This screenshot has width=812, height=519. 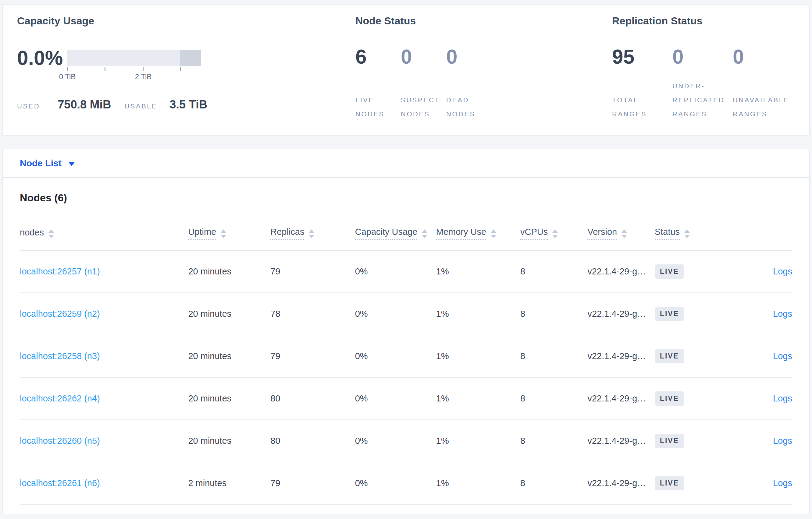 What do you see at coordinates (406, 484) in the screenshot?
I see `table-row: localhost:26261 (n6) 2 minutes 79 0% 1% …` at bounding box center [406, 484].